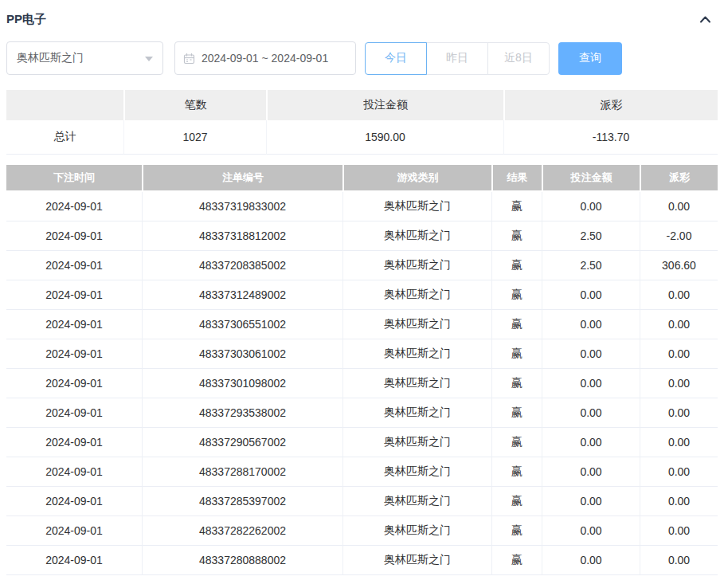 This screenshot has width=724, height=588. I want to click on column-header-order-number: 注单编号, so click(242, 178).